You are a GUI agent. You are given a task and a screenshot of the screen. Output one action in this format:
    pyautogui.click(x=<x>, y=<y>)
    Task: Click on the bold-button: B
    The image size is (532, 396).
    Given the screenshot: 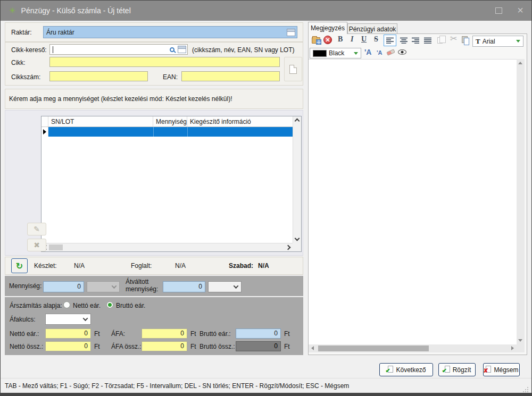 What is the action you would take?
    pyautogui.click(x=340, y=39)
    